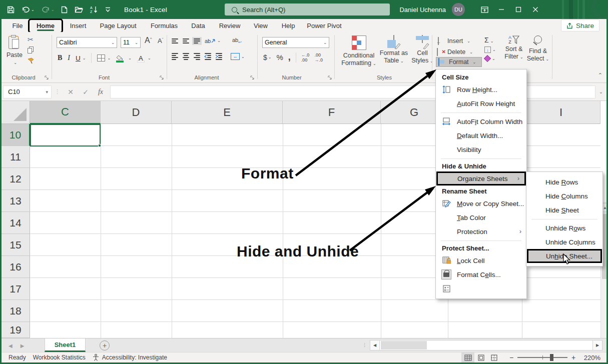 This screenshot has height=364, width=608. Describe the element at coordinates (481, 204) in the screenshot. I see `menu-item-rename-sheet: Move or Copy Sheet...` at that location.